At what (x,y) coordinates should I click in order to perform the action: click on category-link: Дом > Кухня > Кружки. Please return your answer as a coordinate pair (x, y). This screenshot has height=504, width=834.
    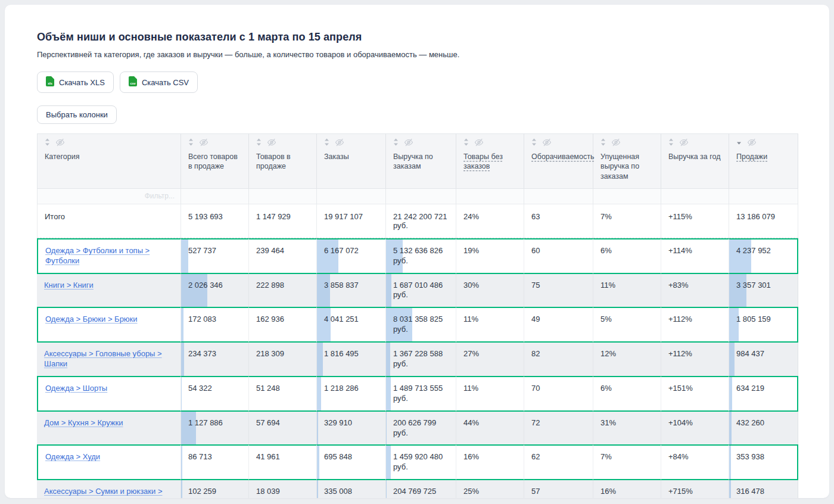
    Looking at the image, I should click on (83, 423).